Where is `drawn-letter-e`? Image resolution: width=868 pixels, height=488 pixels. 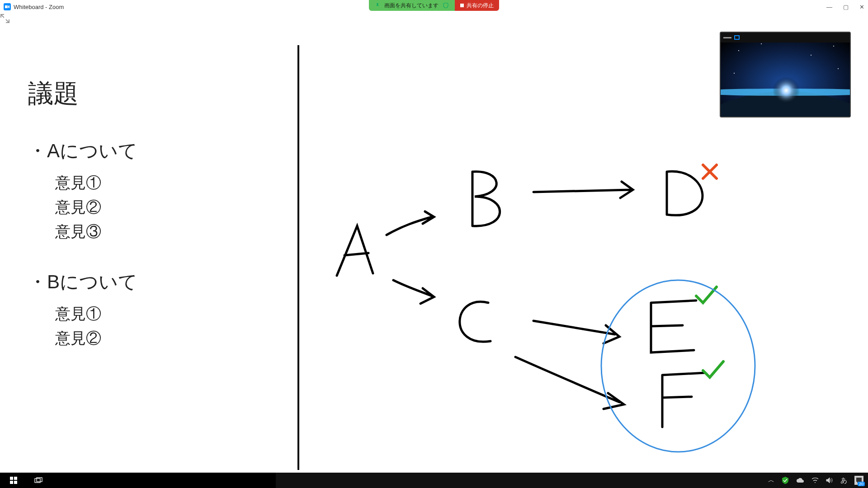
drawn-letter-e is located at coordinates (674, 326).